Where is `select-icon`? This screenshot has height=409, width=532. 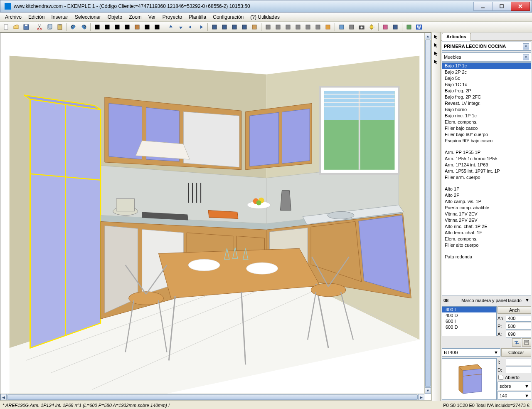 select-icon is located at coordinates (436, 45).